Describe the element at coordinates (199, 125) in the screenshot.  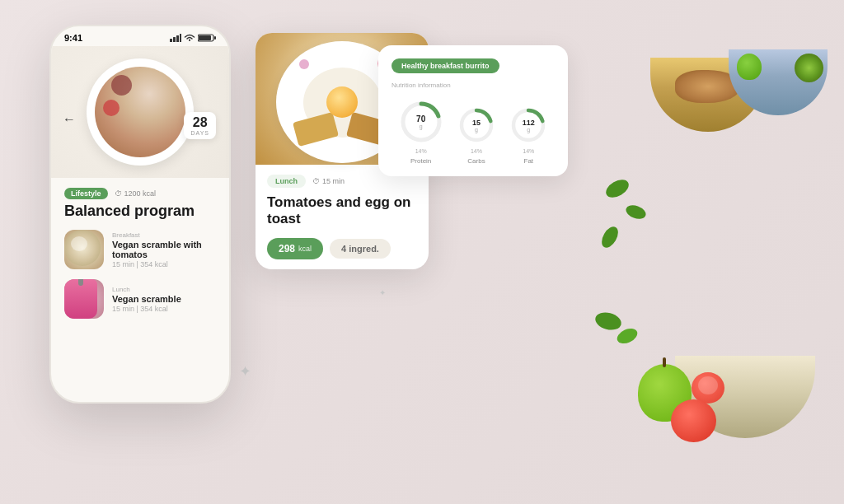
I see `days-badge: 28 DAYS` at that location.